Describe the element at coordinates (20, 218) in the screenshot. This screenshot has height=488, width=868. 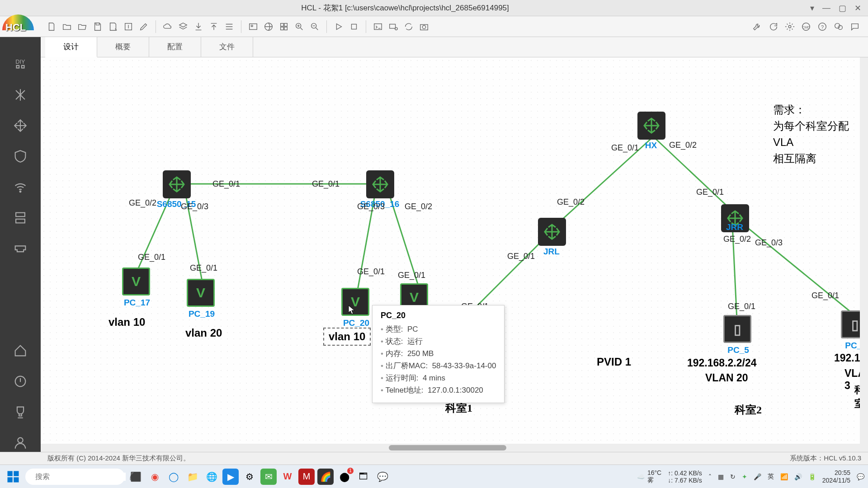
I see `nav-server-icon` at that location.